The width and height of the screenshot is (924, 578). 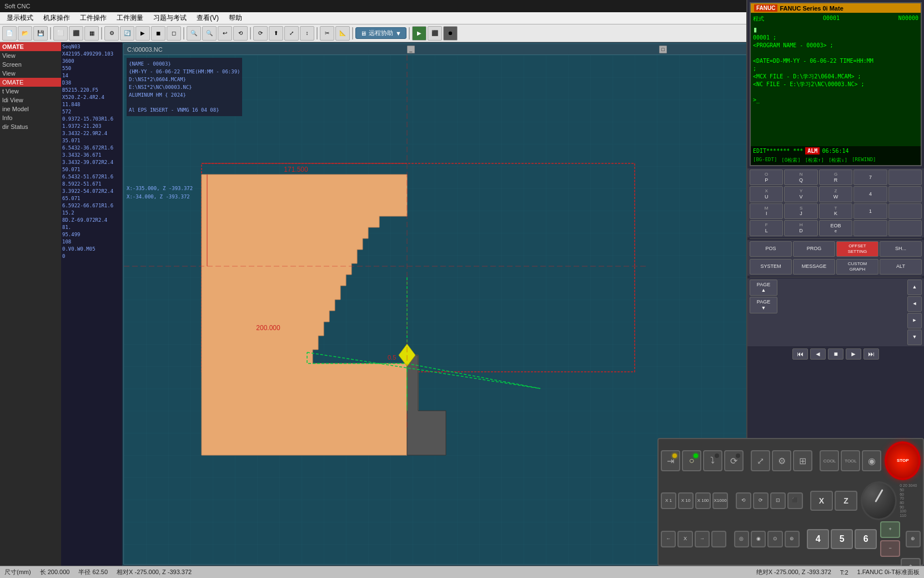 What do you see at coordinates (795, 501) in the screenshot?
I see `jog-btn4: ⬛` at bounding box center [795, 501].